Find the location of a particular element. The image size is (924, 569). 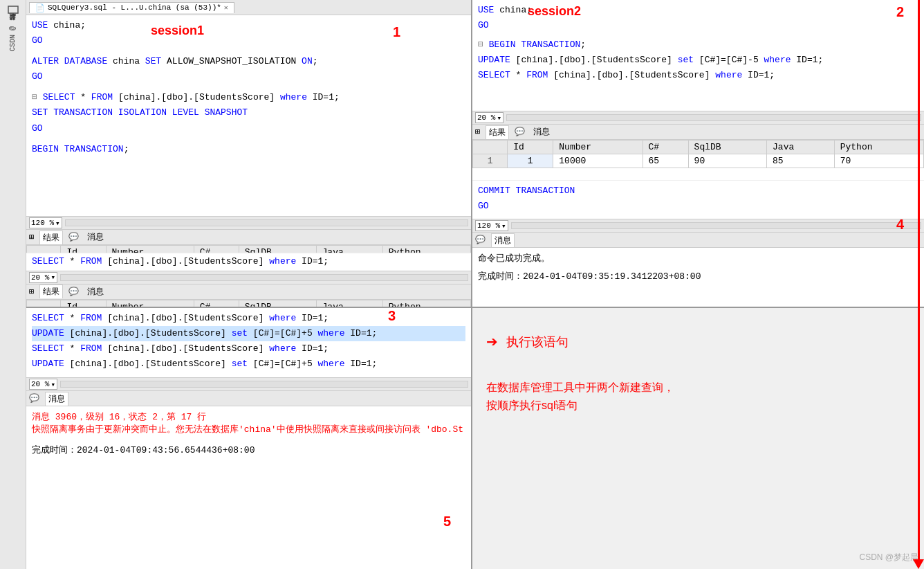

session2-result-table: Id Number C# SqlDB Java Python 1 is located at coordinates (699, 160).